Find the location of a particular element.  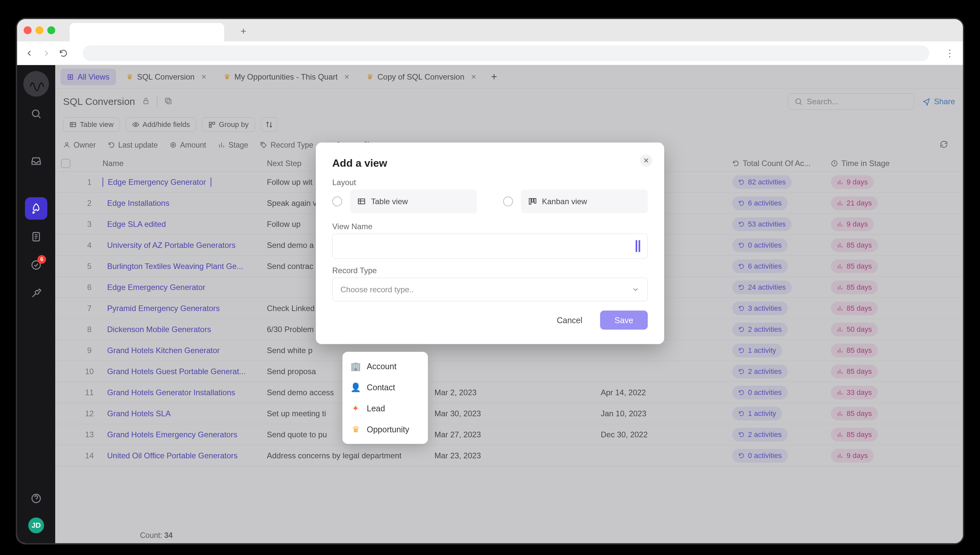

building-icon: 🏢 is located at coordinates (356, 367).